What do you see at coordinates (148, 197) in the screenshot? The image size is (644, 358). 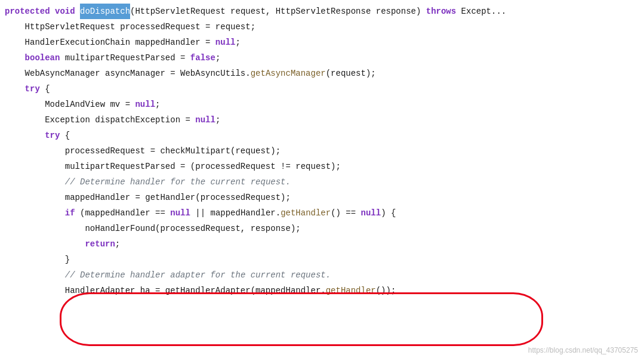 I see `code-token: mappedHandler = getHandler(processedRequ…` at bounding box center [148, 197].